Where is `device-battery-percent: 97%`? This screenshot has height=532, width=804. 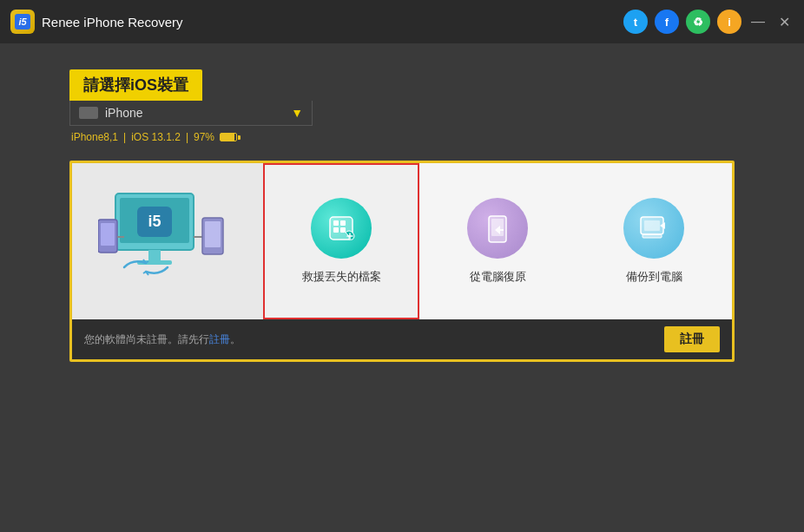
device-battery-percent: 97% is located at coordinates (204, 137).